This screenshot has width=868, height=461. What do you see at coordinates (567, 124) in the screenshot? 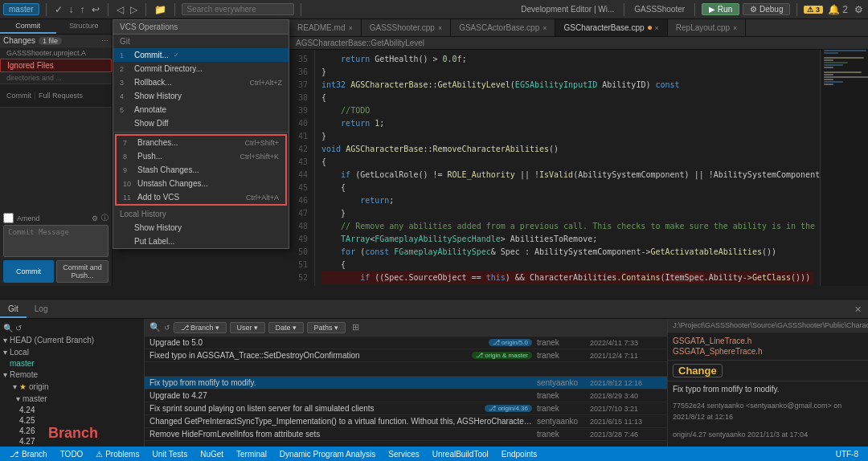
I see `code-line-41: return 1;` at bounding box center [567, 124].